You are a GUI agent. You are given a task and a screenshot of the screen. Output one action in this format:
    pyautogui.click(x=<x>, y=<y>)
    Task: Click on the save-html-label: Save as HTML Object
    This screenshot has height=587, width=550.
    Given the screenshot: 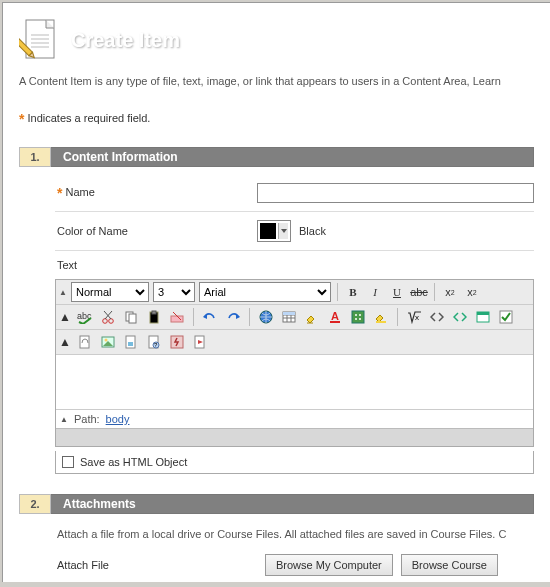 What is the action you would take?
    pyautogui.click(x=134, y=462)
    